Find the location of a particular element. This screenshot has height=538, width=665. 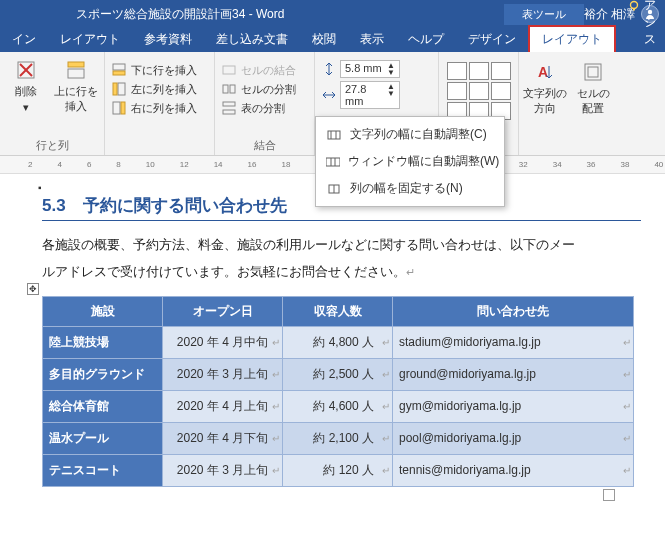

split-table-icon is located at coordinates (229, 108).